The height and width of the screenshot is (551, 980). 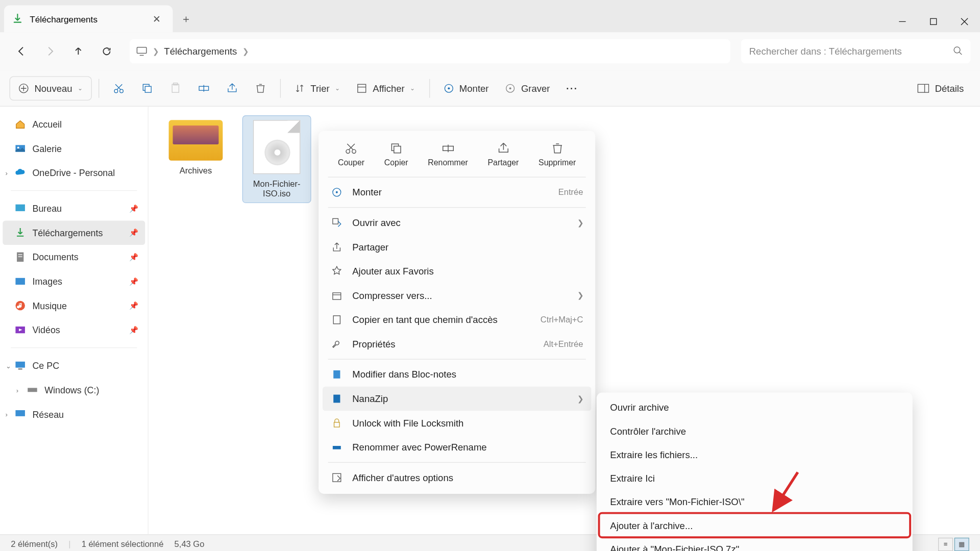 I want to click on copy-button, so click(x=147, y=88).